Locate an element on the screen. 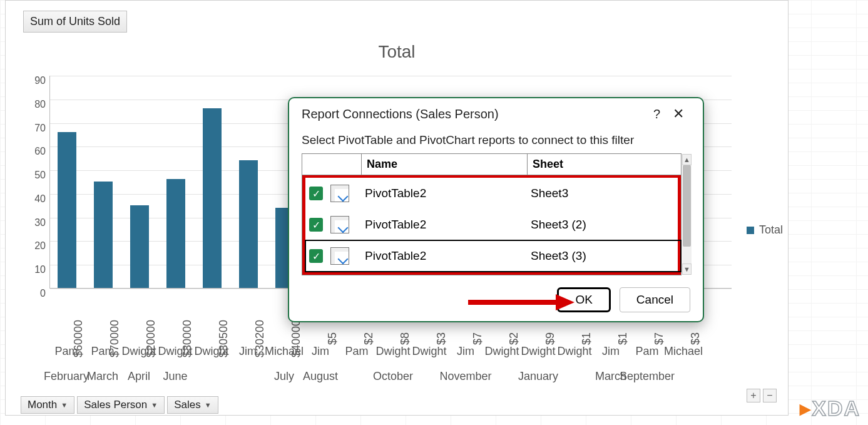  y-tick: 70 is located at coordinates (40, 128).